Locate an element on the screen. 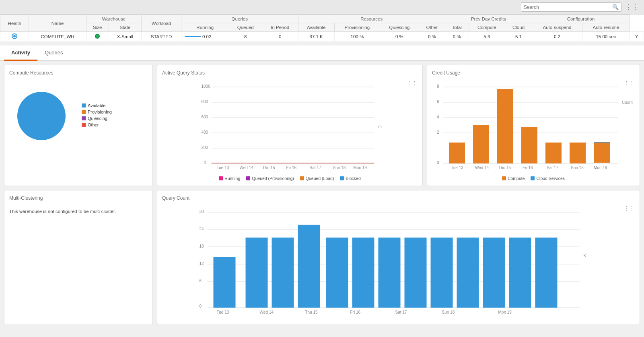 The width and height of the screenshot is (644, 337). running-header: Running is located at coordinates (205, 27).